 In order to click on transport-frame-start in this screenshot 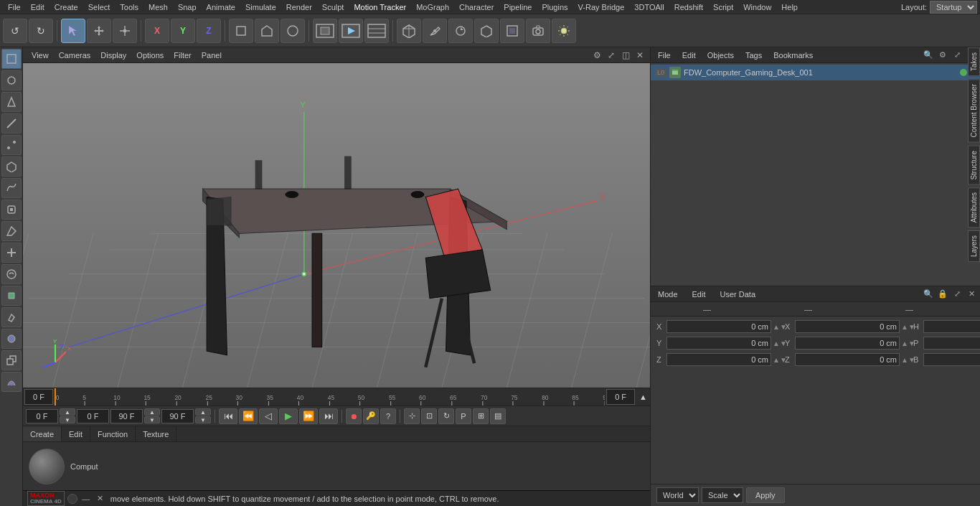, I will do `click(93, 416)`.